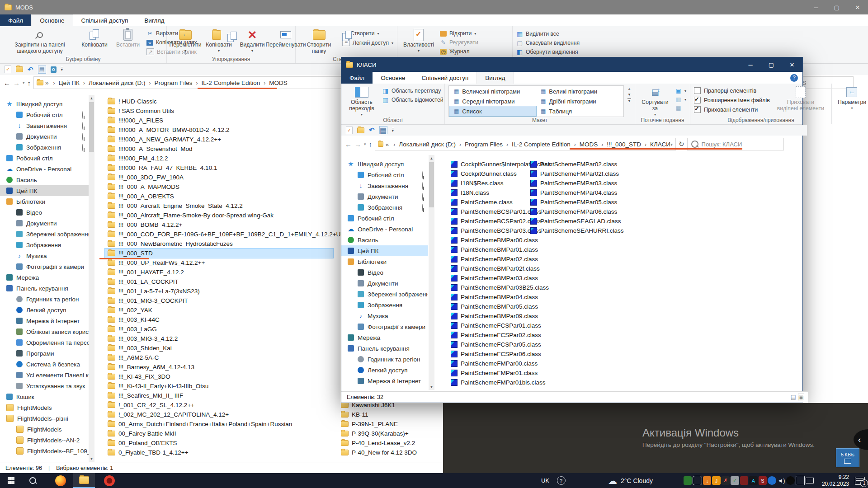  Describe the element at coordinates (561, 481) in the screenshot. I see `help-tray-button: ?` at that location.